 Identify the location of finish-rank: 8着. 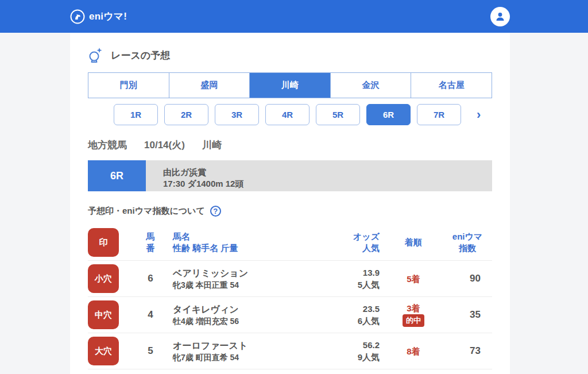
(413, 352).